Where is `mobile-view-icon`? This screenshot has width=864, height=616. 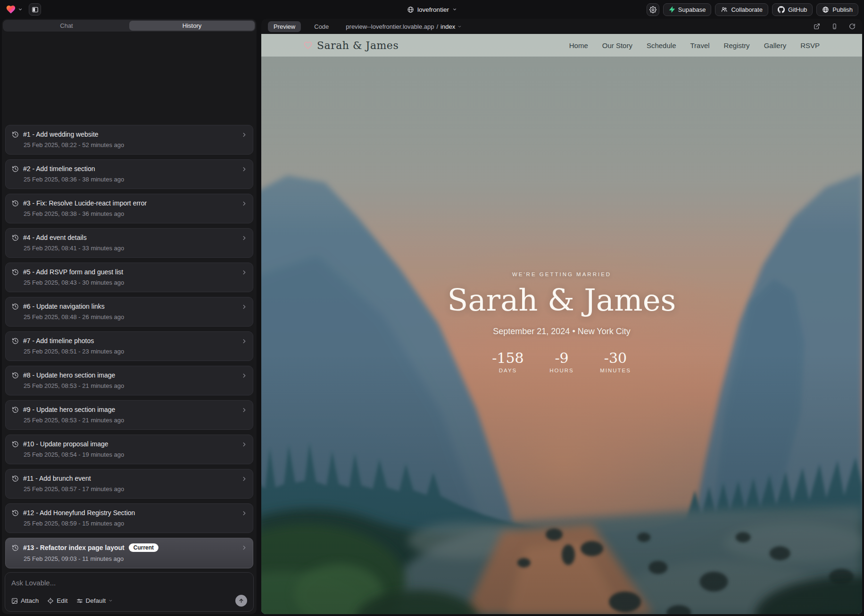 mobile-view-icon is located at coordinates (835, 26).